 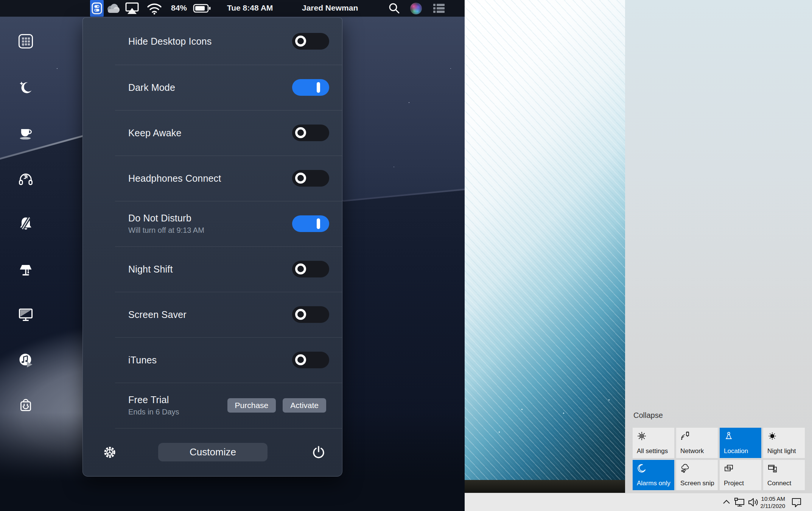 What do you see at coordinates (653, 443) in the screenshot?
I see `tile-all-settings: All settings` at bounding box center [653, 443].